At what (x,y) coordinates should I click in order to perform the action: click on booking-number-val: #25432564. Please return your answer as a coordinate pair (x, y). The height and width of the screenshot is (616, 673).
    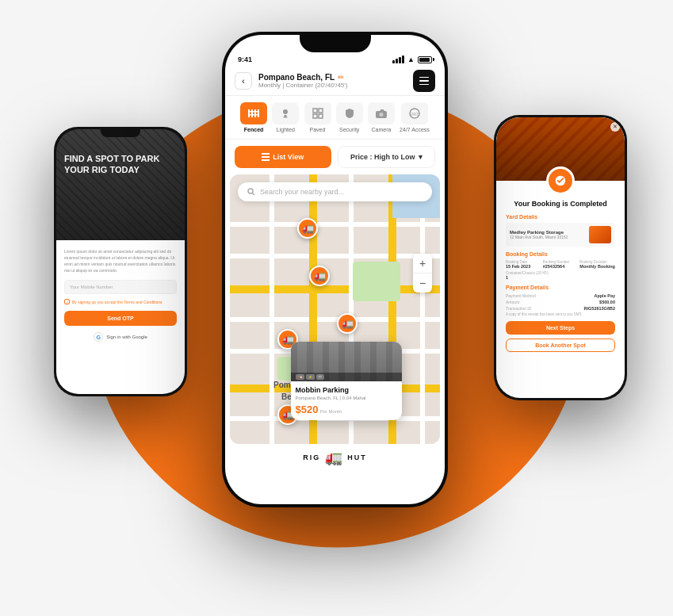
    Looking at the image, I should click on (561, 266).